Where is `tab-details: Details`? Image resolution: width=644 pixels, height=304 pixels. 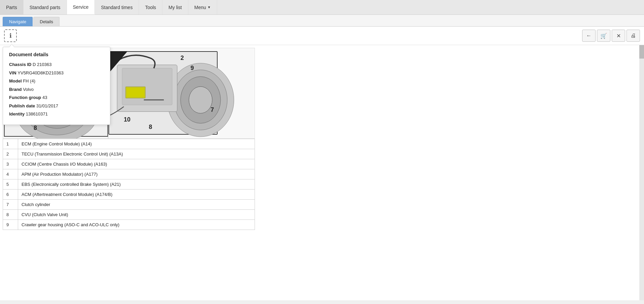
tab-details: Details is located at coordinates (46, 22).